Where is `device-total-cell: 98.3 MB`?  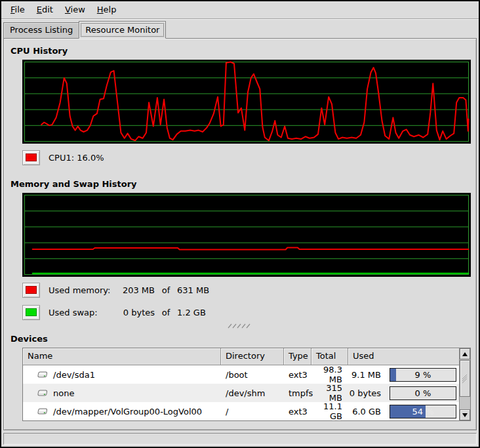
device-total-cell: 98.3 MB is located at coordinates (330, 375).